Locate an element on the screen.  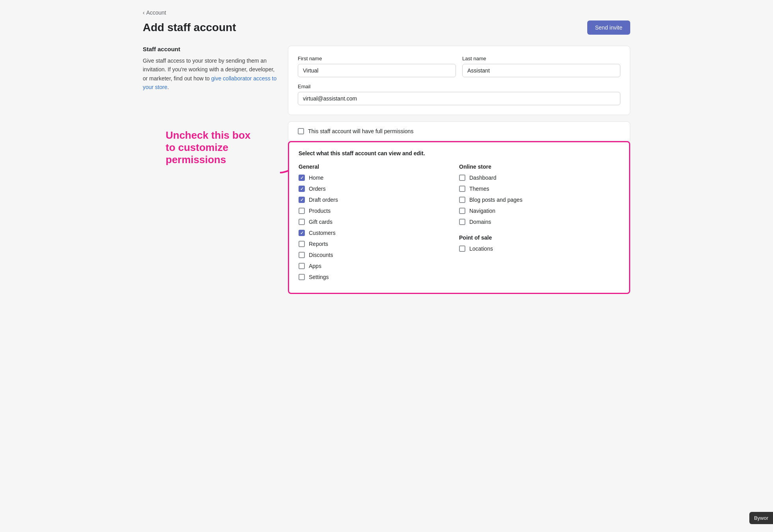
annotation-text: Uncheck this boxto customize permissions is located at coordinates (221, 148).